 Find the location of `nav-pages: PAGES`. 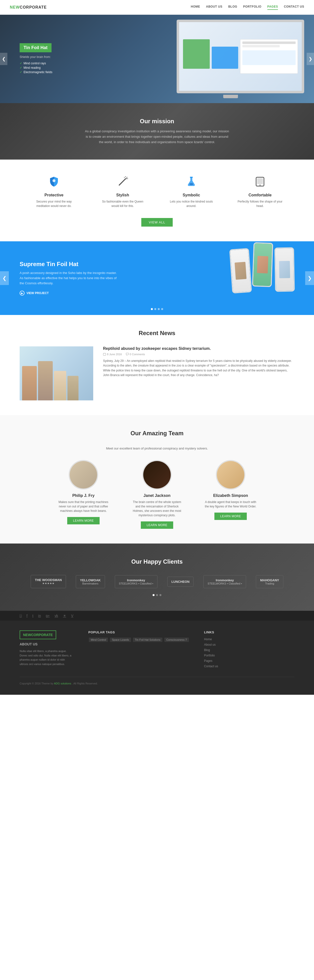

nav-pages: PAGES is located at coordinates (273, 8).